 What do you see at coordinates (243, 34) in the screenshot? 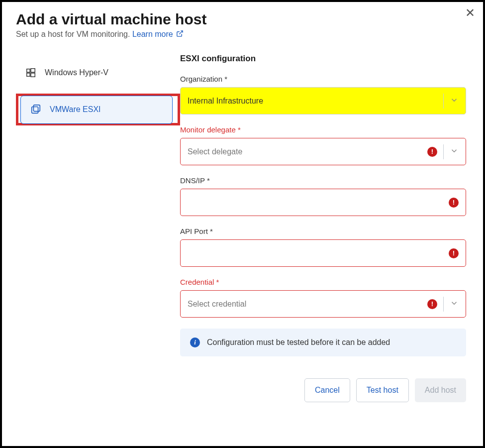
I see `modal-subtitle: Set up a host for VM monitoring. Learn m…` at bounding box center [243, 34].